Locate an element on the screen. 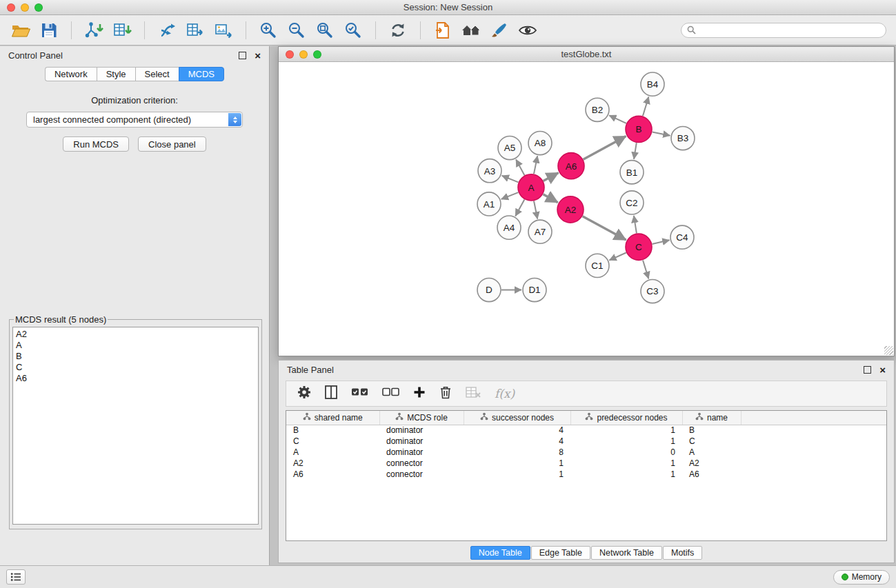 The width and height of the screenshot is (896, 588). search-field is located at coordinates (784, 30).